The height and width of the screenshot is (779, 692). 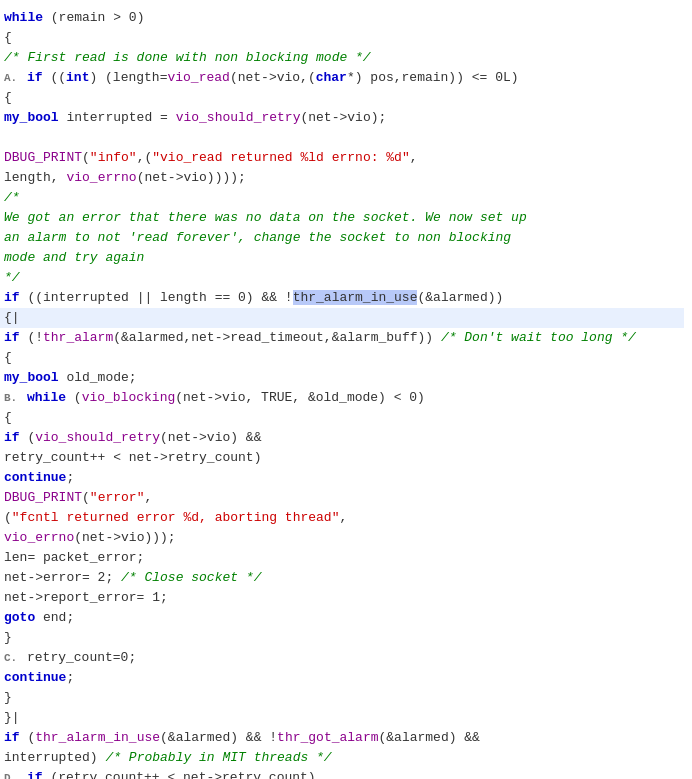 I want to click on code-line-28: len= packet_error;, so click(x=342, y=558).